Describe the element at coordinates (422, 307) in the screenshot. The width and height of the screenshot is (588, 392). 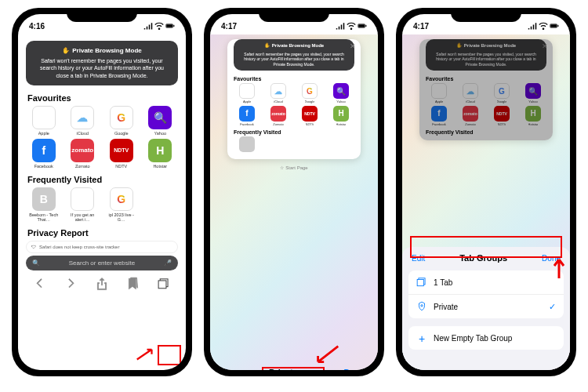
I see `private-icon` at that location.